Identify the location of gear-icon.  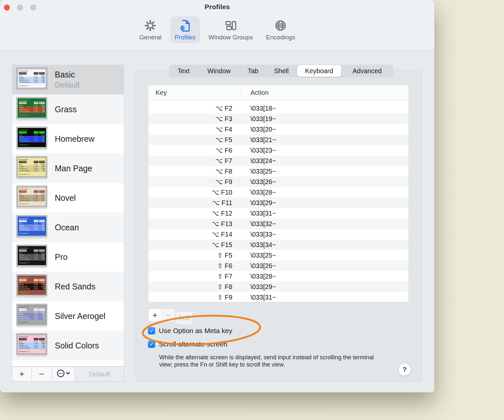
(150, 26).